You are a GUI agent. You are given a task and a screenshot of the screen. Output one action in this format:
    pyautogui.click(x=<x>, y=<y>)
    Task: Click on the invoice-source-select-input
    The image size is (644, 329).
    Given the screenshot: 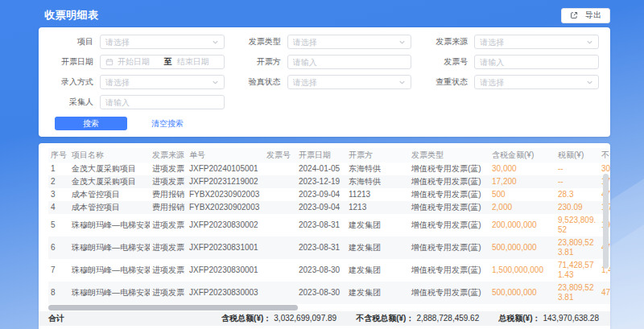 What is the action you would take?
    pyautogui.click(x=533, y=42)
    